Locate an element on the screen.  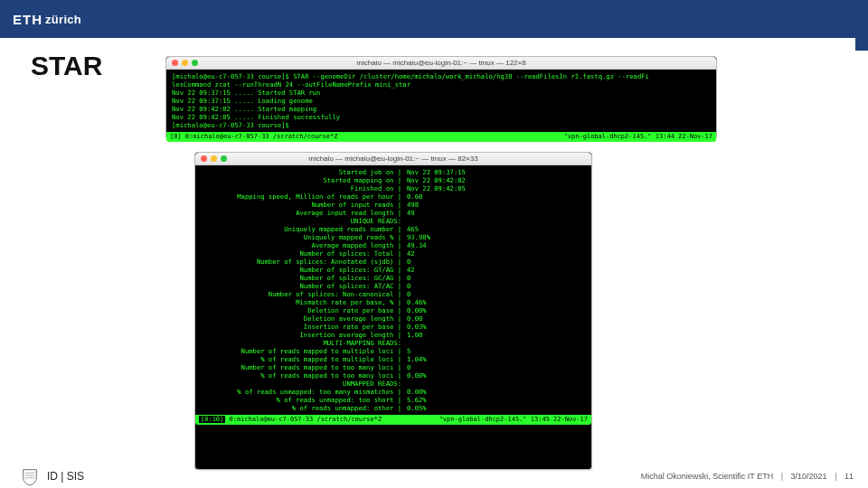
log-label: Number of splices: Total | is located at coordinates (302, 253).